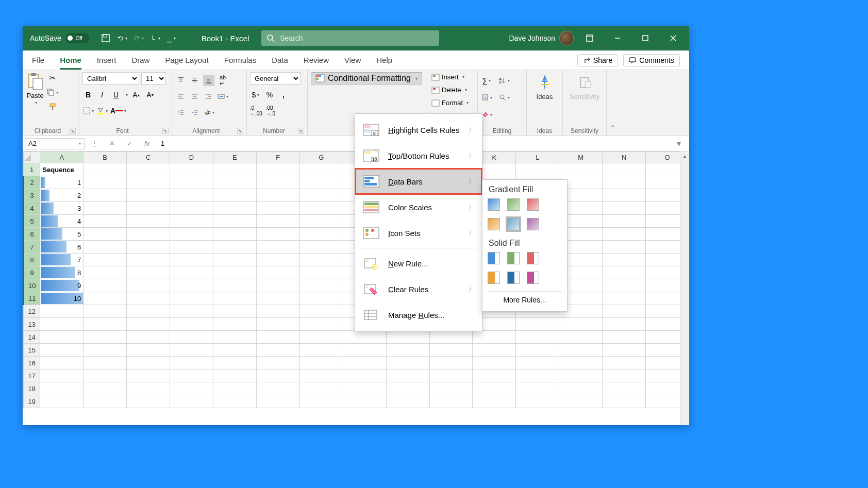 Image resolution: width=868 pixels, height=488 pixels. I want to click on cell-N17, so click(624, 376).